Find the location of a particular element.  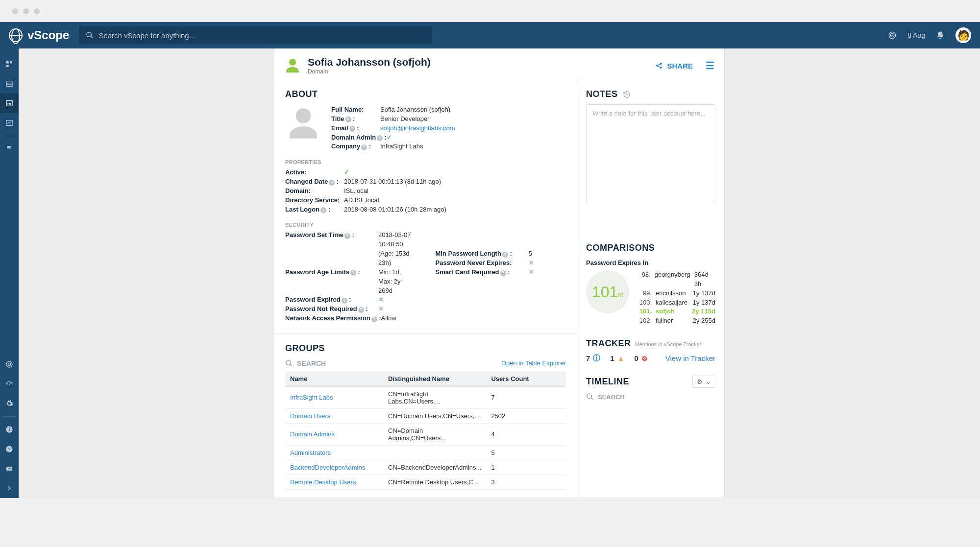

groups-table: Name Distinguished Name Users Count Infr… is located at coordinates (425, 430).